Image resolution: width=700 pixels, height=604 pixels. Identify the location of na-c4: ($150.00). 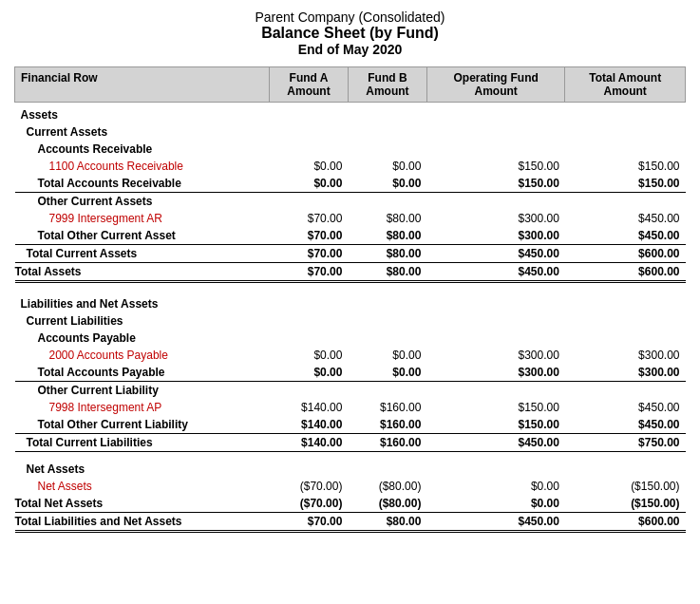
(625, 486).